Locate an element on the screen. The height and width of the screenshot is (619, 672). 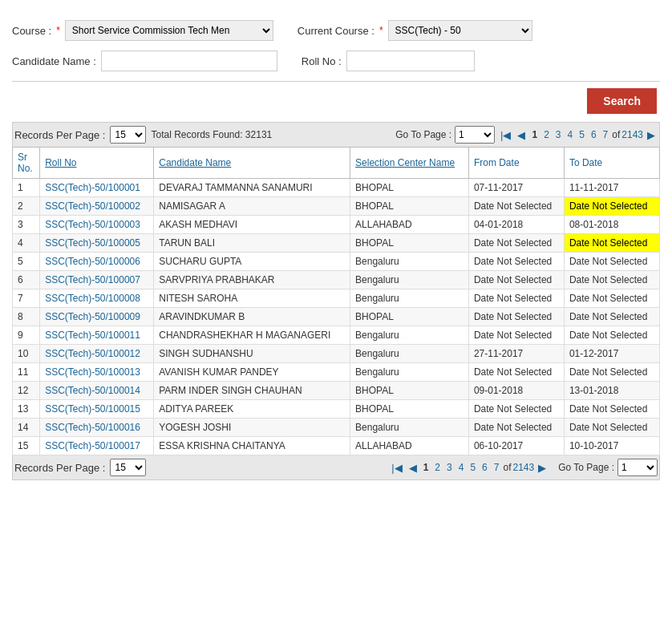
table-row: 12SSC(Tech)-50/100014PARM INDER SINGH CH… is located at coordinates (337, 391).